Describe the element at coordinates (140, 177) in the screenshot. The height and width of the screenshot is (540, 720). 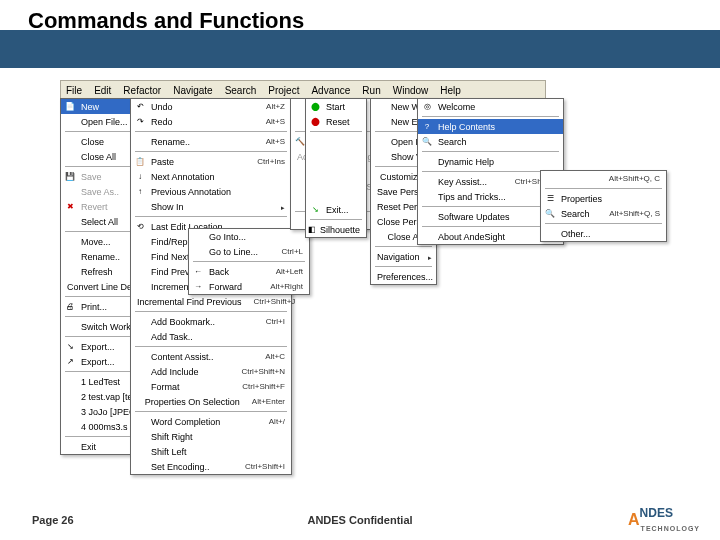
I see `next-icon: ↓` at that location.